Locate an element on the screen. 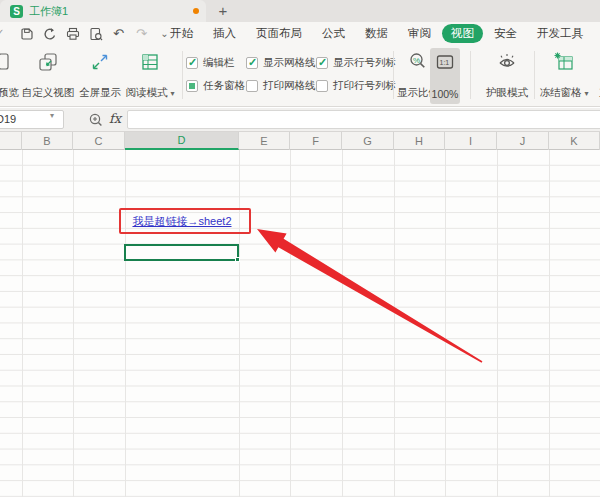 The image size is (600, 497). wps-app-icon: S is located at coordinates (16, 12).